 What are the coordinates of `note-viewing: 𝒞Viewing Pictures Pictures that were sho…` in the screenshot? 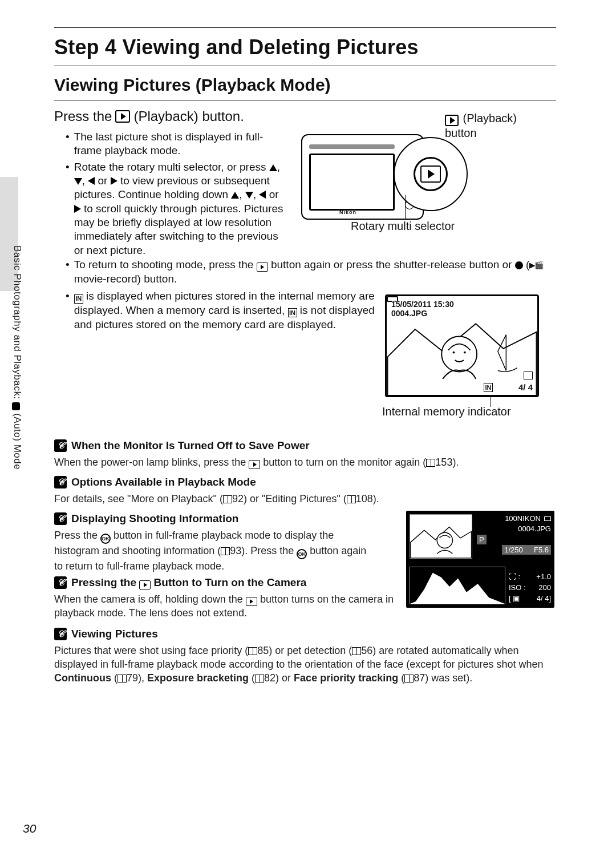 It's located at (305, 656).